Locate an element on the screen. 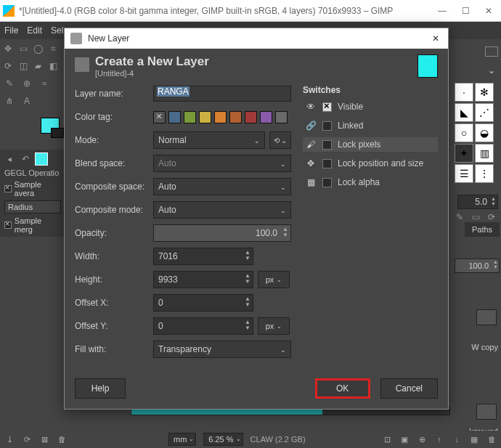 The height and width of the screenshot is (448, 501). sample-average-row: Sample avera is located at coordinates (33, 189).